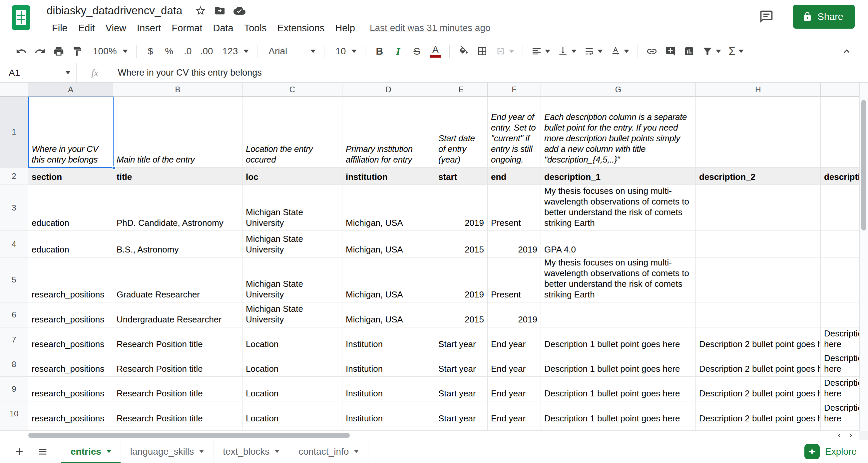 The height and width of the screenshot is (463, 868). Describe the element at coordinates (514, 365) in the screenshot. I see `cell-F8: End year` at that location.